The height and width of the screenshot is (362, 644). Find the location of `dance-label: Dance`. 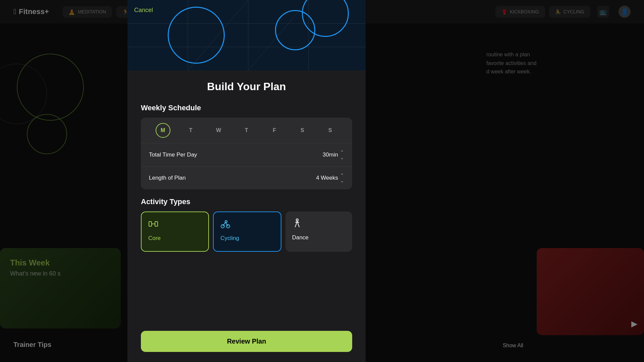

dance-label: Dance is located at coordinates (319, 238).